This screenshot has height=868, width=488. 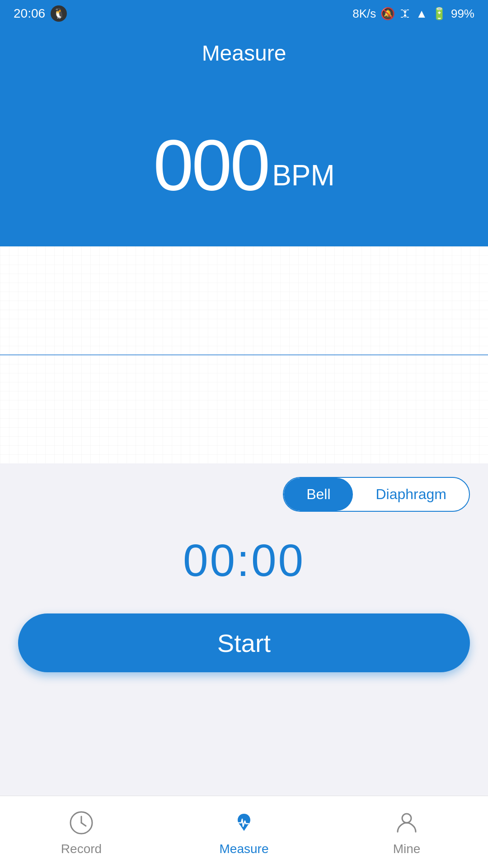 What do you see at coordinates (244, 525) in the screenshot?
I see `controls-section: Bell Diaphragm 00:00` at bounding box center [244, 525].